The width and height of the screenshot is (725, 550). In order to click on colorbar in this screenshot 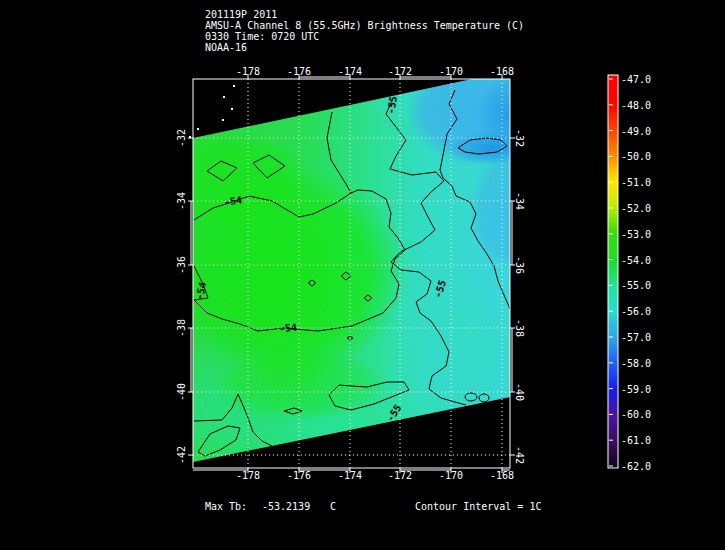, I will do `click(613, 272)`.